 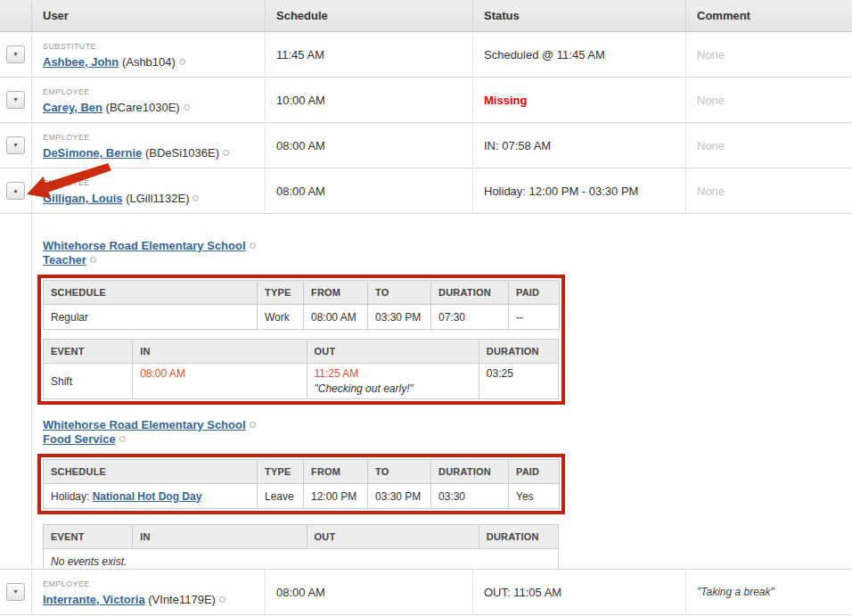 What do you see at coordinates (301, 560) in the screenshot?
I see `no-events-text: No events exist.` at bounding box center [301, 560].